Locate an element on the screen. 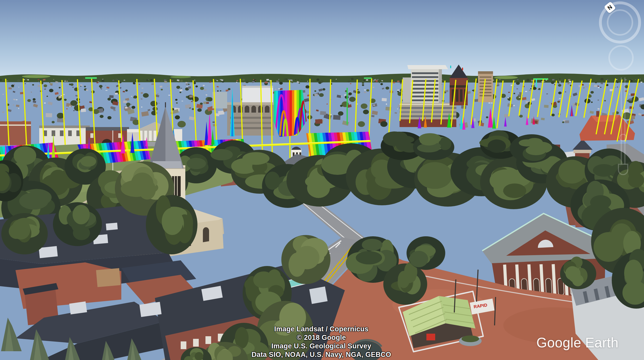 This screenshot has height=360, width=644. tan-tower is located at coordinates (486, 87).